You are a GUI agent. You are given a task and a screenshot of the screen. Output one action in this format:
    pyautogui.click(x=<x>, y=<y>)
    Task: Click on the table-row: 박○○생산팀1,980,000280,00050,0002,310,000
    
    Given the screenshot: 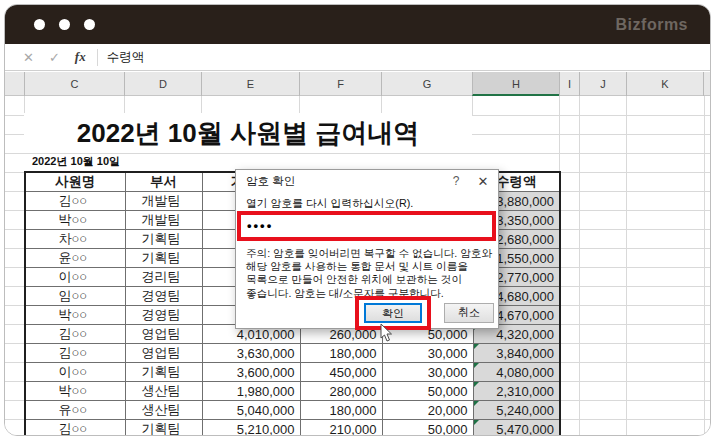 What is the action you would take?
    pyautogui.click(x=292, y=392)
    